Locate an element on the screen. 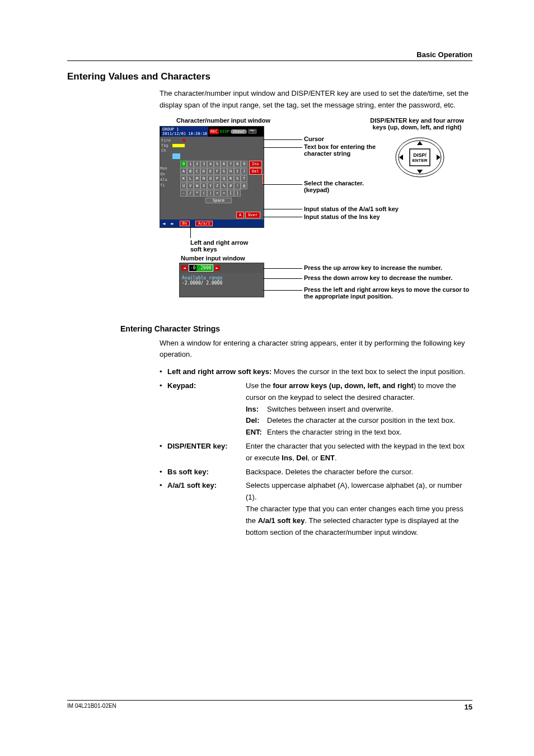 The image size is (534, 756). doc-id: IM 04L21B01-02EN is located at coordinates (92, 707).